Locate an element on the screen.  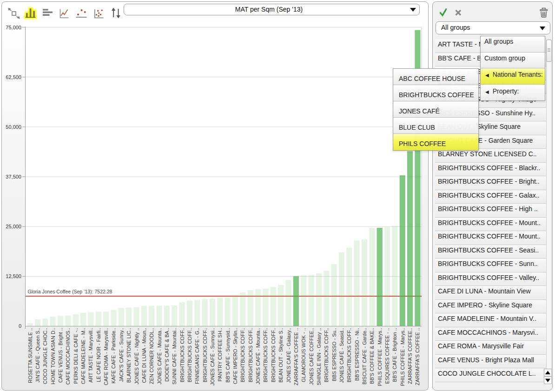
svg-text: FINNEGANS CAFE - G.. is located at coordinates (197, 356).